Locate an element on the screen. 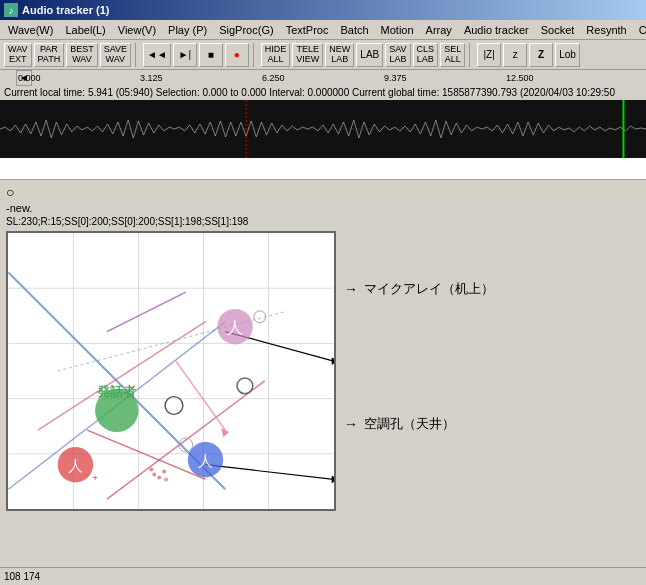 This screenshot has height=585, width=646. ruler-mark-1: 3.125 is located at coordinates (152, 78).